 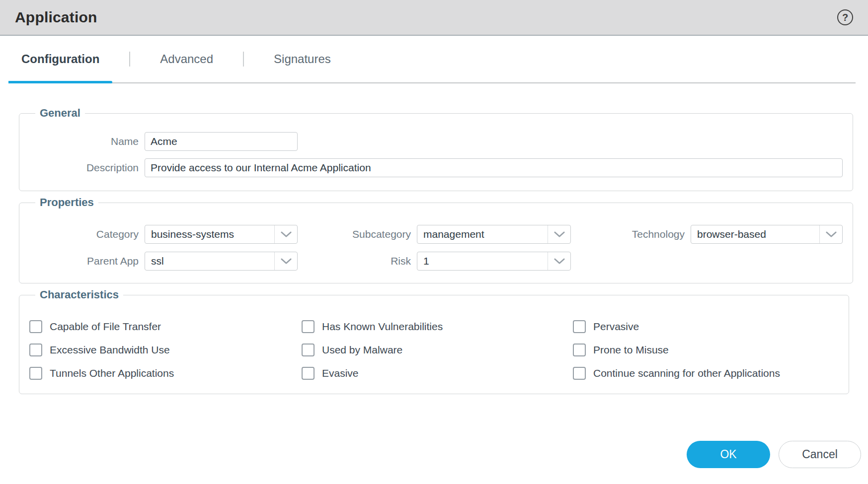 I want to click on category-label: Category, so click(x=84, y=234).